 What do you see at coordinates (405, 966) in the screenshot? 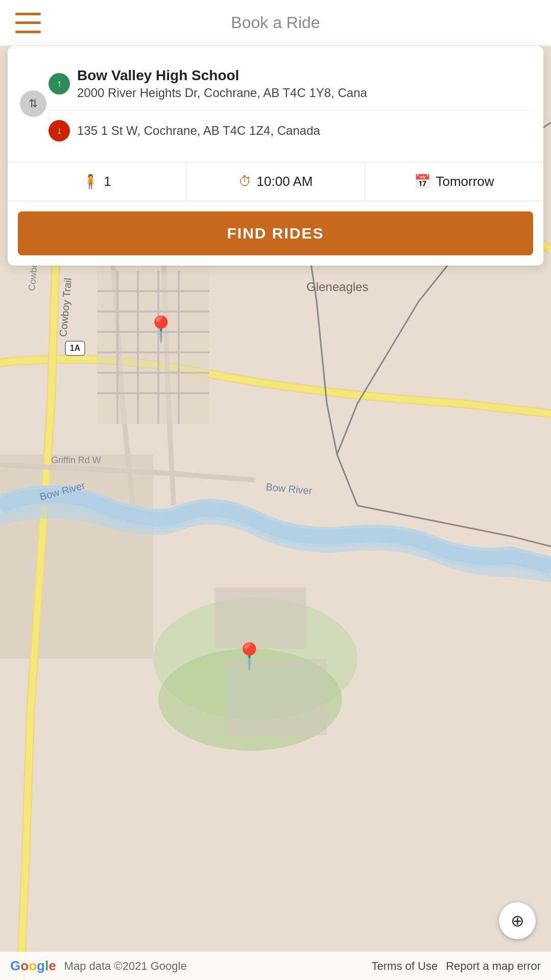
I see `terms-of-use-link: Terms of Use` at bounding box center [405, 966].